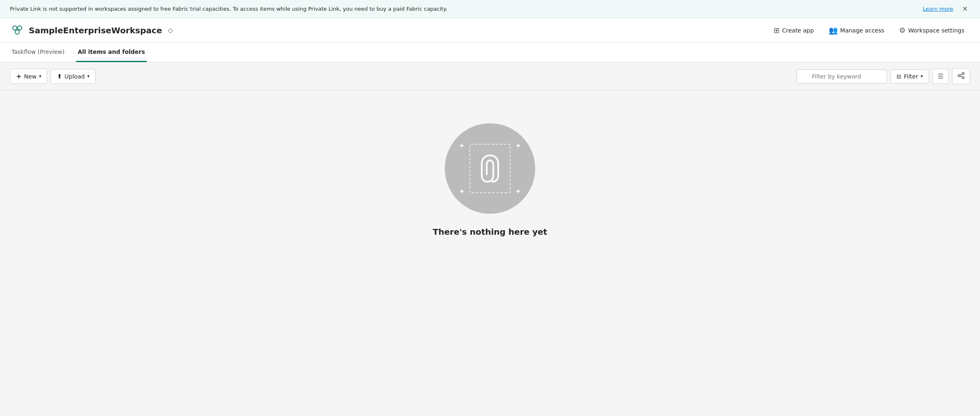 This screenshot has width=980, height=416. Describe the element at coordinates (490, 232) in the screenshot. I see `empty-state-title: There's nothing here yet` at that location.